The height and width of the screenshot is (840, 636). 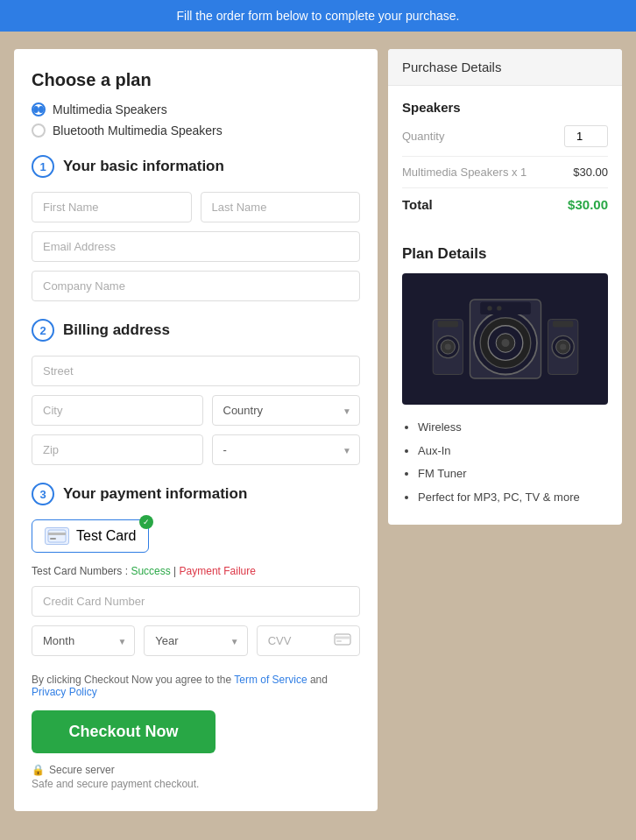 I want to click on step3-circle: 3, so click(x=43, y=494).